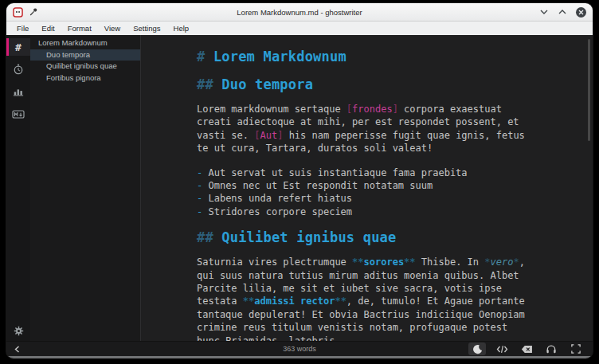 Image resolution: width=599 pixels, height=364 pixels. What do you see at coordinates (562, 12) in the screenshot?
I see `maximize-button` at bounding box center [562, 12].